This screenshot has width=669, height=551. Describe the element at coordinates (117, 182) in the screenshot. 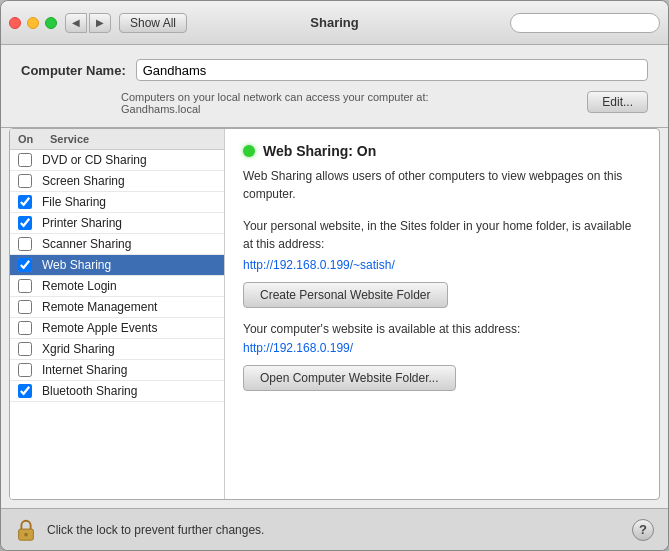

I see `service-row-screen-sharing: Screen Sharing` at that location.